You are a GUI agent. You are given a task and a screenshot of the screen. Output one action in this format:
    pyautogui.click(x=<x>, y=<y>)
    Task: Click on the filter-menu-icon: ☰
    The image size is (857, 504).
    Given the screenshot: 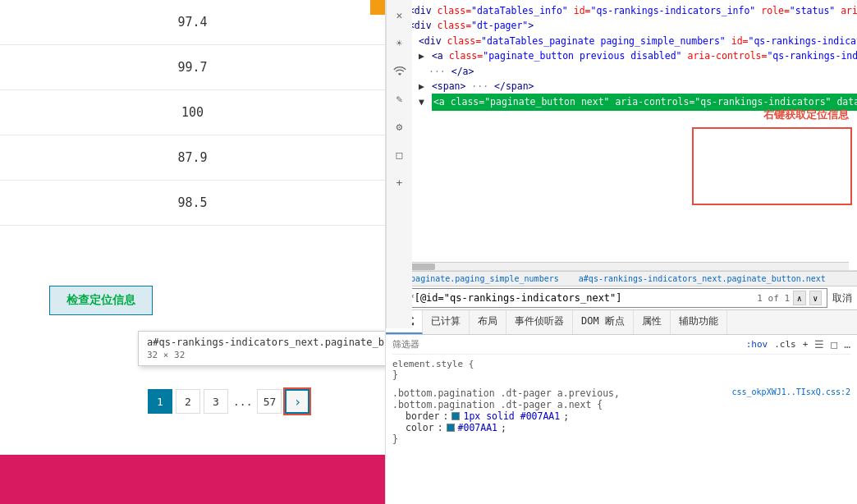 What is the action you would take?
    pyautogui.click(x=819, y=345)
    